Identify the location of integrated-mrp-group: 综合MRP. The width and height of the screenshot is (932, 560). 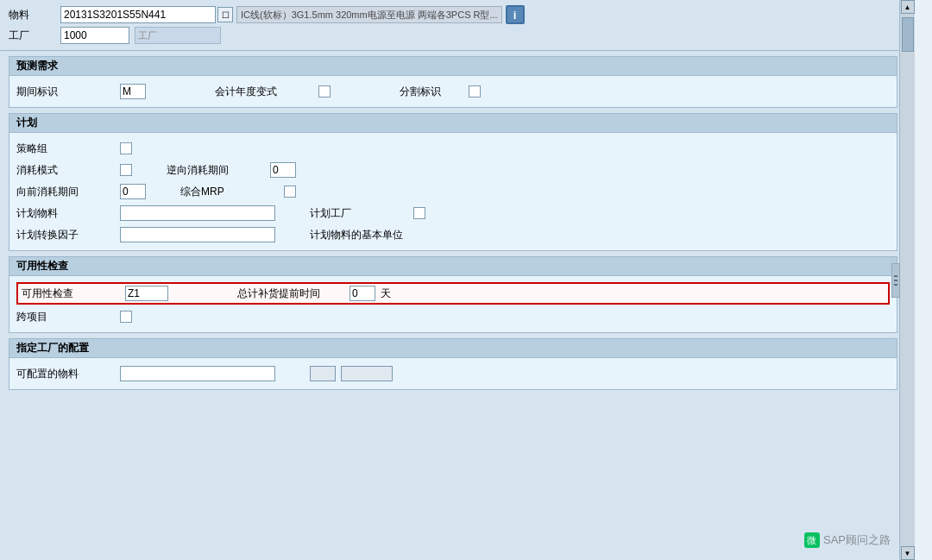
(238, 192).